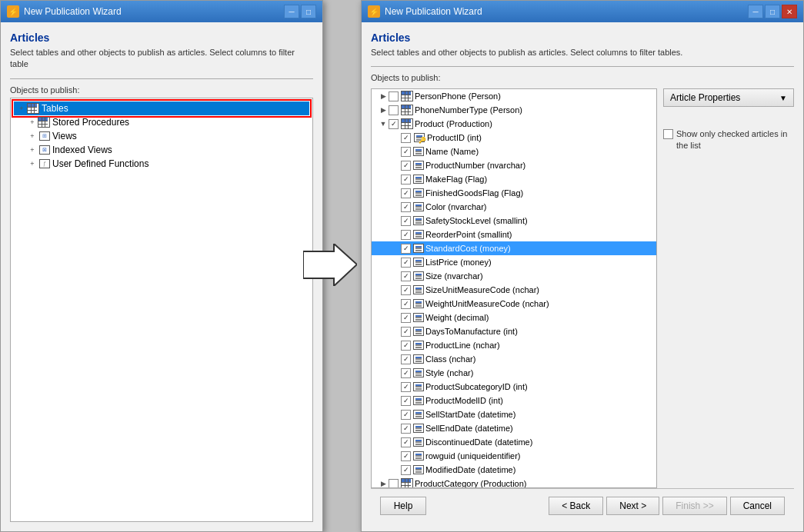 The width and height of the screenshot is (804, 532). What do you see at coordinates (772, 12) in the screenshot?
I see `right-maximize-button: □` at bounding box center [772, 12].